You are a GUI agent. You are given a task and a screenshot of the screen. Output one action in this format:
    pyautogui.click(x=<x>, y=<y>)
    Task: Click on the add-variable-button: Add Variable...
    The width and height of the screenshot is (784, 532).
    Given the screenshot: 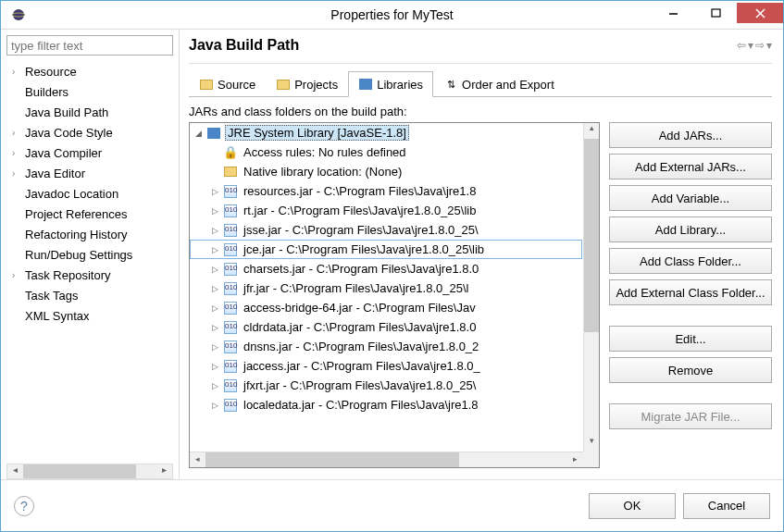 What is the action you would take?
    pyautogui.click(x=691, y=198)
    